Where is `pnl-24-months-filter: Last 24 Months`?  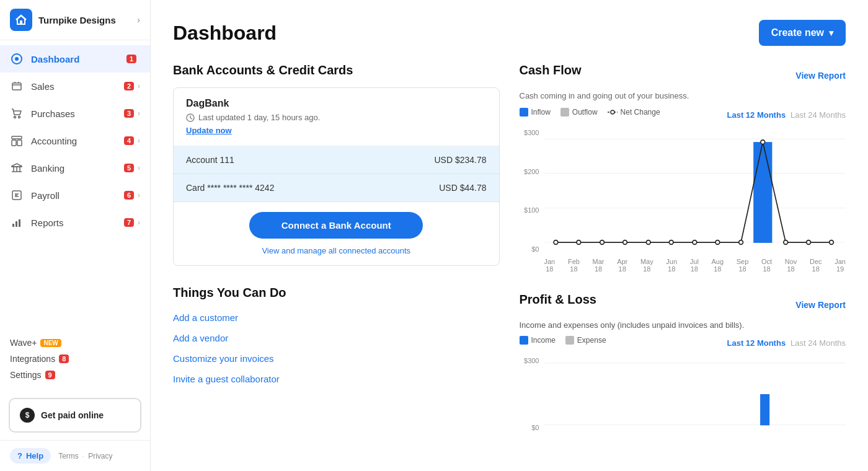 pnl-24-months-filter: Last 24 Months is located at coordinates (818, 343).